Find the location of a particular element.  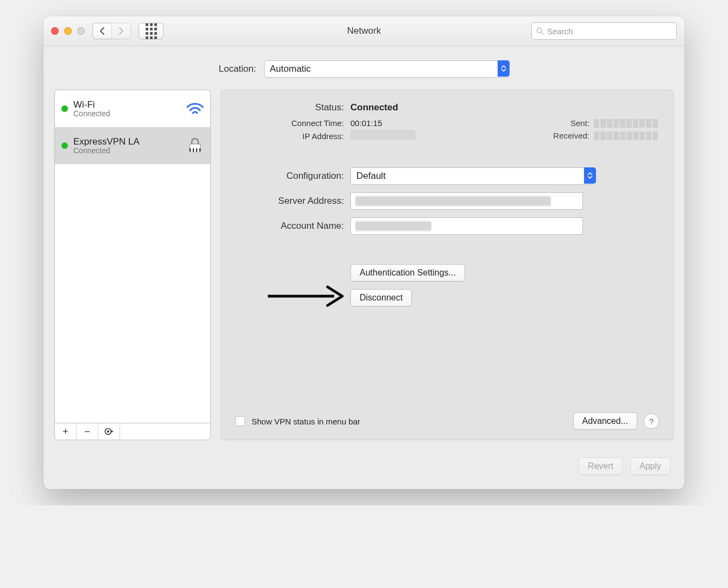

configuration-popup: Default is located at coordinates (473, 176).